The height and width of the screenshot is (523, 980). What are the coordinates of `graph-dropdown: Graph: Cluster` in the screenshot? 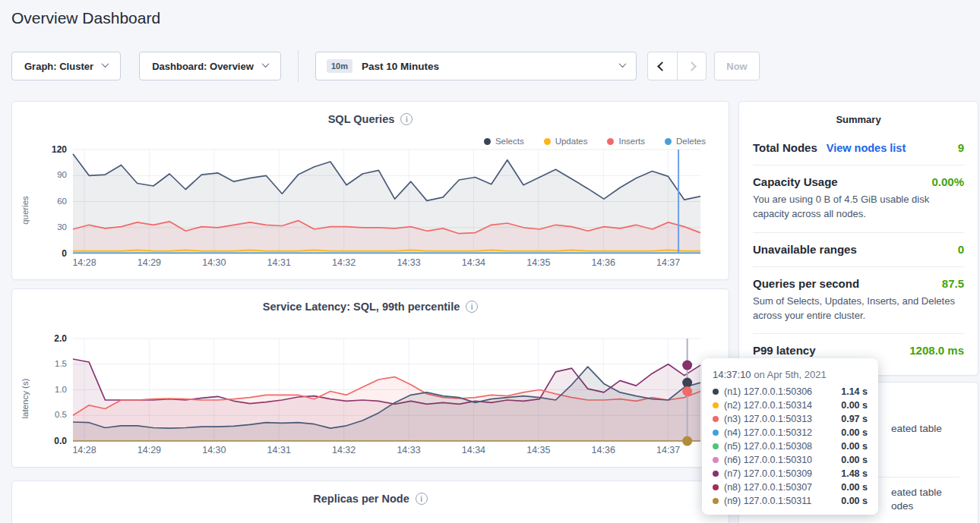 It's located at (66, 66).